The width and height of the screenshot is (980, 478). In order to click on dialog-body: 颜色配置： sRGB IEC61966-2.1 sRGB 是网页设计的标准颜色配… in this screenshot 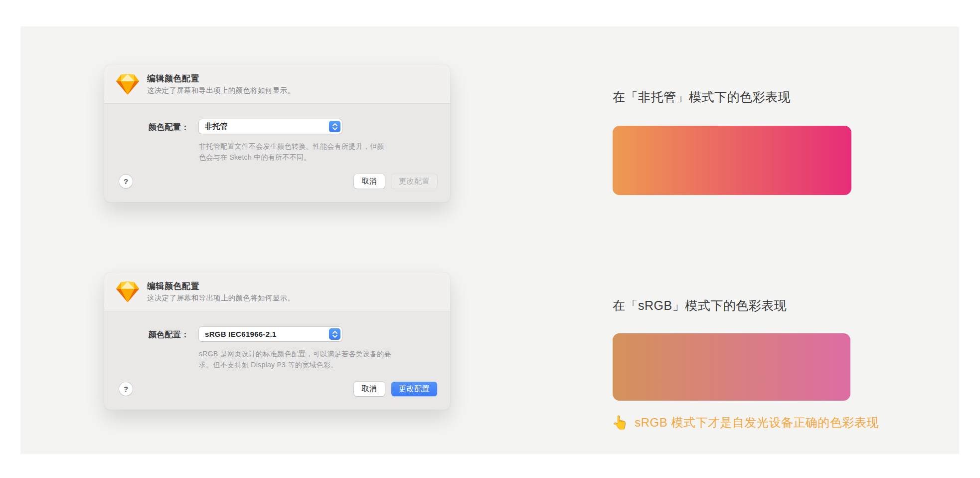, I will do `click(277, 360)`.